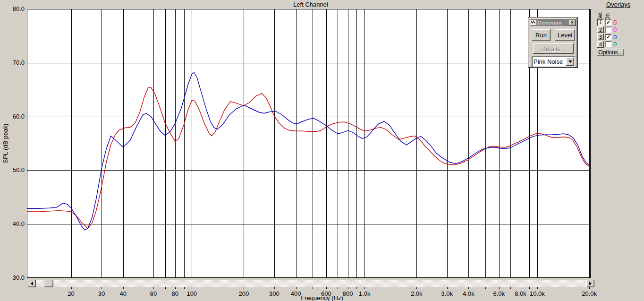  I want to click on left-arrow-icon, so click(32, 284).